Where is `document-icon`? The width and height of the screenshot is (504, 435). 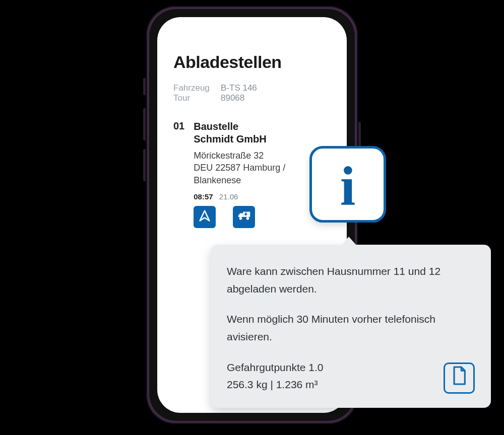 document-icon is located at coordinates (459, 379).